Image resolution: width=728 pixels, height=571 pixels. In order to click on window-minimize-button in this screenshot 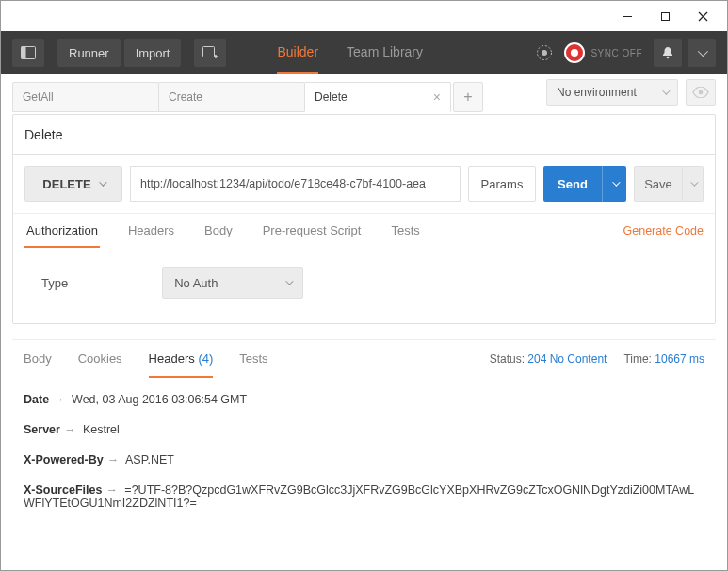, I will do `click(627, 16)`.